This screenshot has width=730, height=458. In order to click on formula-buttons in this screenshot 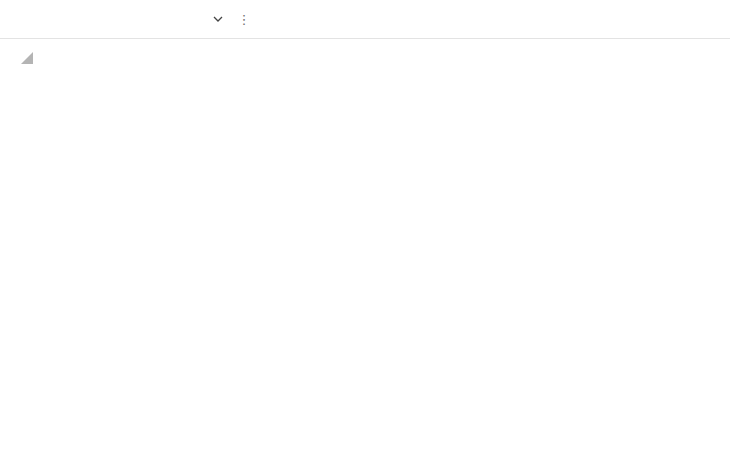, I will do `click(292, 18)`.